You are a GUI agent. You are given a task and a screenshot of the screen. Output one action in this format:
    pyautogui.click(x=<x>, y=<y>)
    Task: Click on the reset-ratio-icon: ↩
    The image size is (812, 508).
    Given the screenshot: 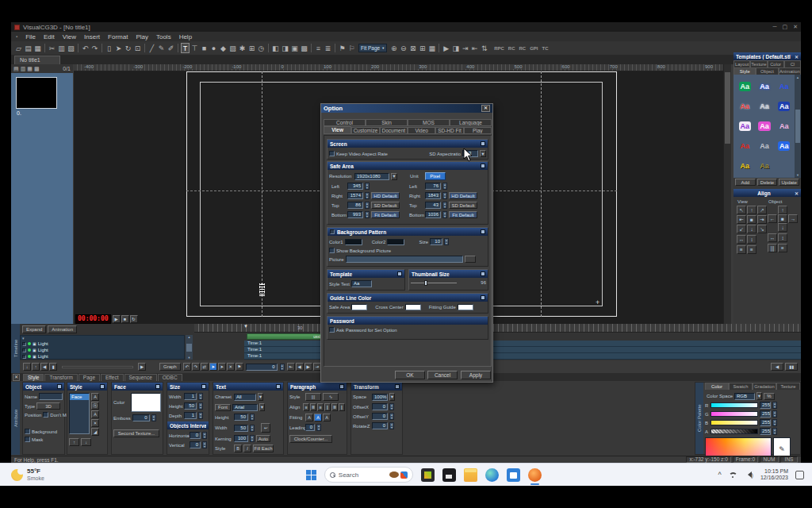 What is the action you would take?
    pyautogui.click(x=266, y=428)
    